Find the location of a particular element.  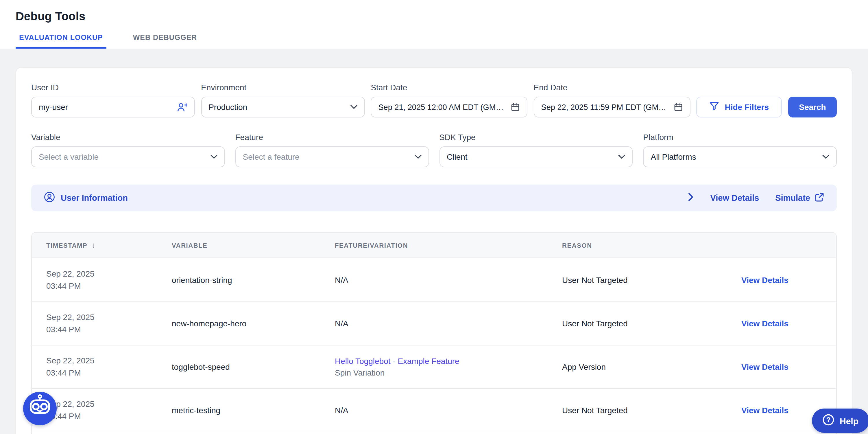

variable-name: metric-testing is located at coordinates (243, 410).